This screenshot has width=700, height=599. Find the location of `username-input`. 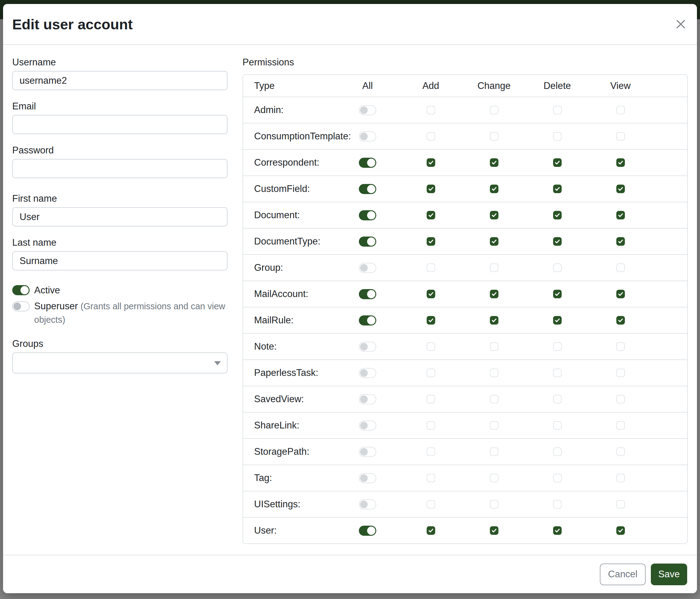

username-input is located at coordinates (120, 80).